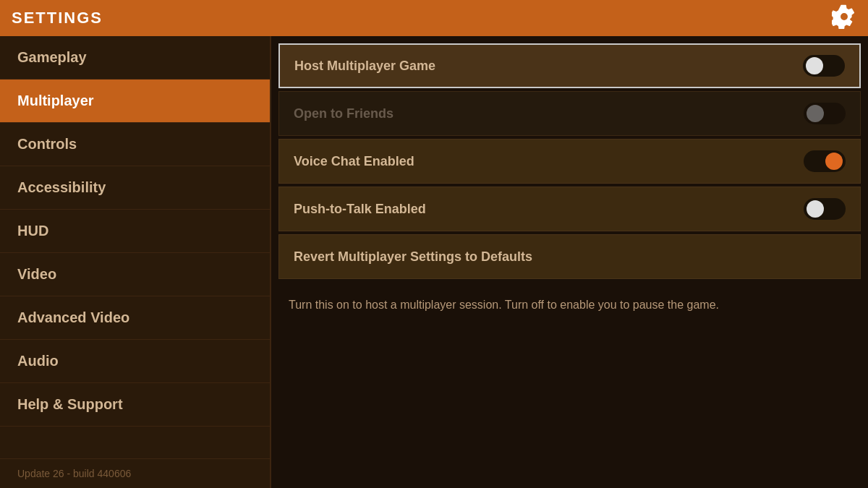  I want to click on setting-push-to-talk-enabled: Push-to-Talk Enabled, so click(570, 209).